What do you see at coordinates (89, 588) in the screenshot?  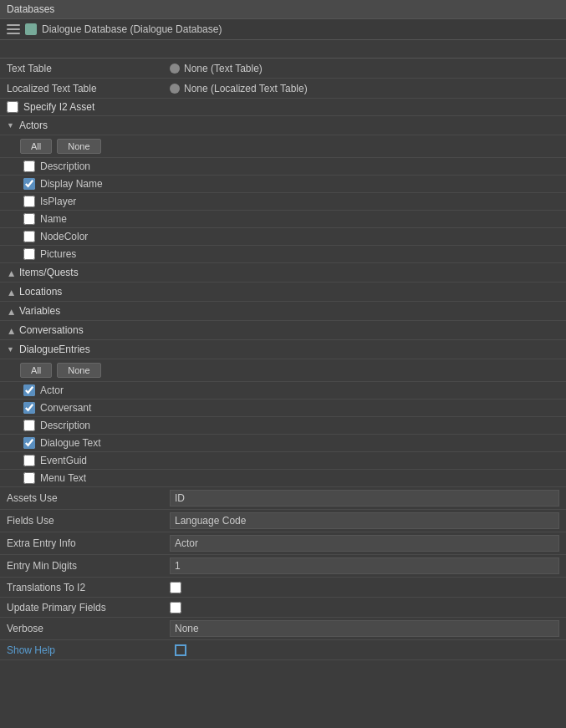 I see `translations-to-i2-label: Translations To I2` at bounding box center [89, 588].